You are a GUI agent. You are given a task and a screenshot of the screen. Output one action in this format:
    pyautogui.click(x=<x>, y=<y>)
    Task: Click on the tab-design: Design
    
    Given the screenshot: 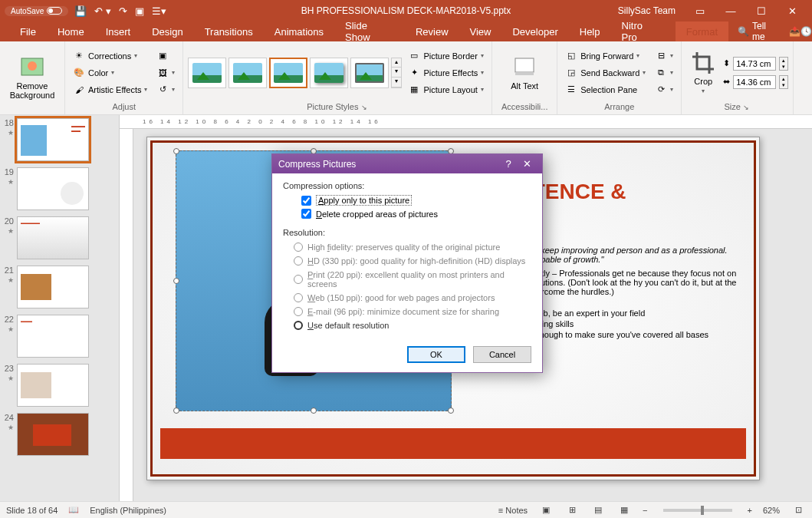 What is the action you would take?
    pyautogui.click(x=167, y=31)
    